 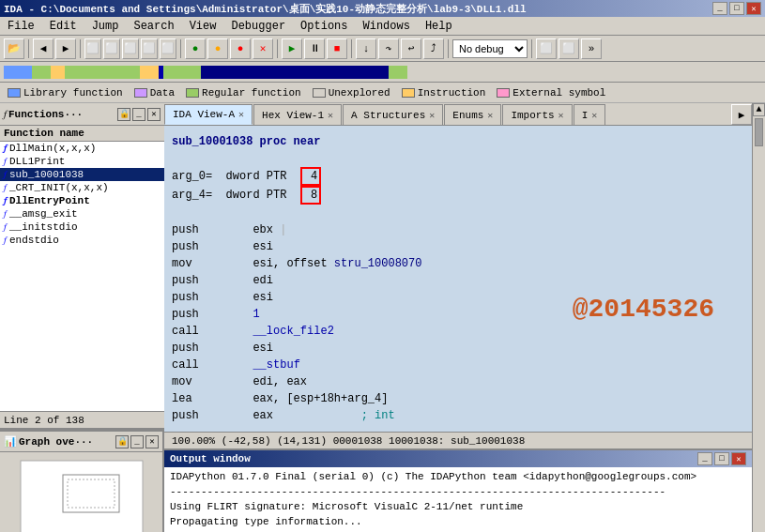 What do you see at coordinates (458, 213) in the screenshot?
I see `blank-line2` at bounding box center [458, 213].